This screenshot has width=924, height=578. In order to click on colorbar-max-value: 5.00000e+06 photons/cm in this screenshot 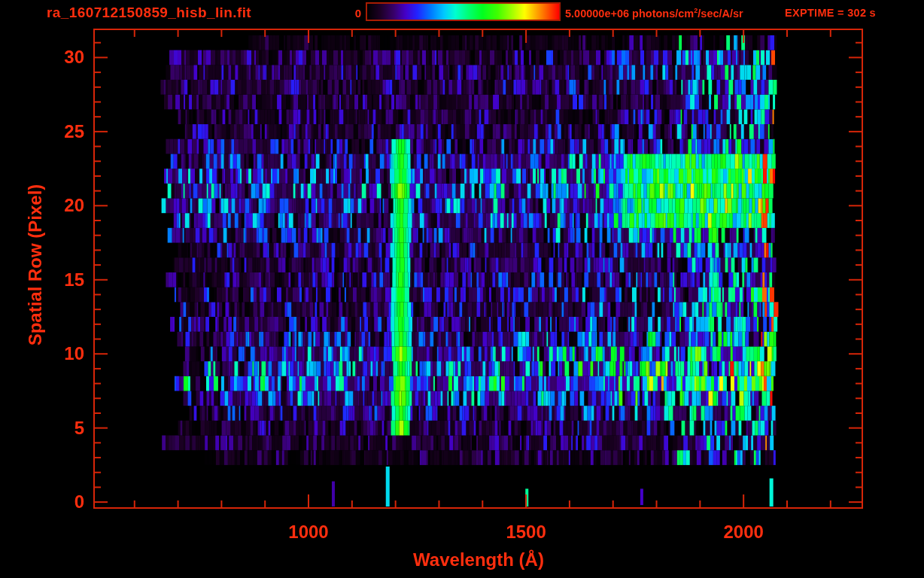, I will do `click(629, 14)`.